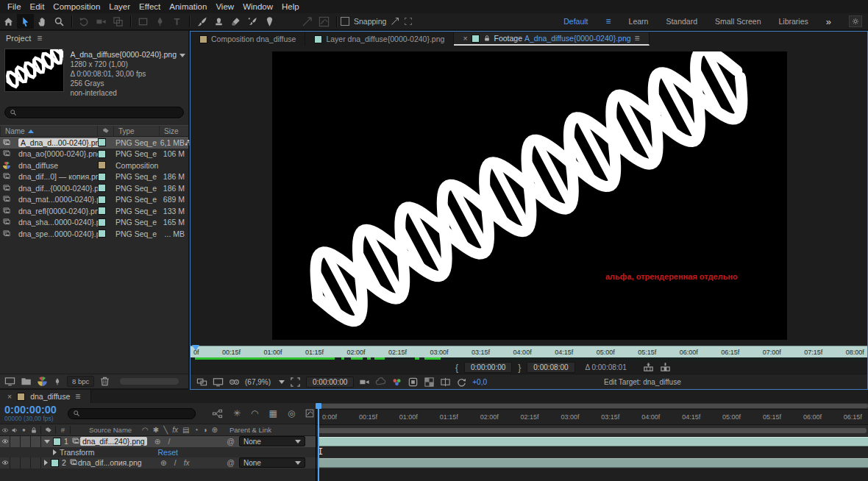 The width and height of the screenshot is (868, 481). I want to click on expand-layer-icon, so click(47, 441).